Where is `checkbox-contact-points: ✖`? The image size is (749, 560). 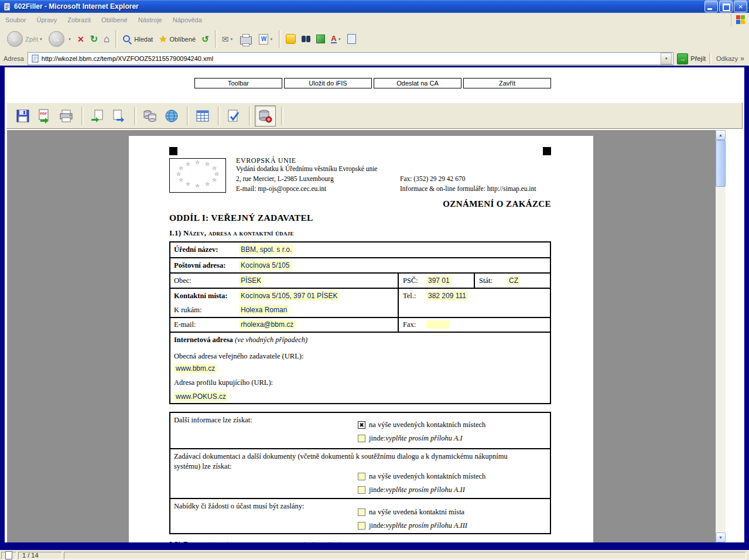 checkbox-contact-points: ✖ is located at coordinates (362, 425).